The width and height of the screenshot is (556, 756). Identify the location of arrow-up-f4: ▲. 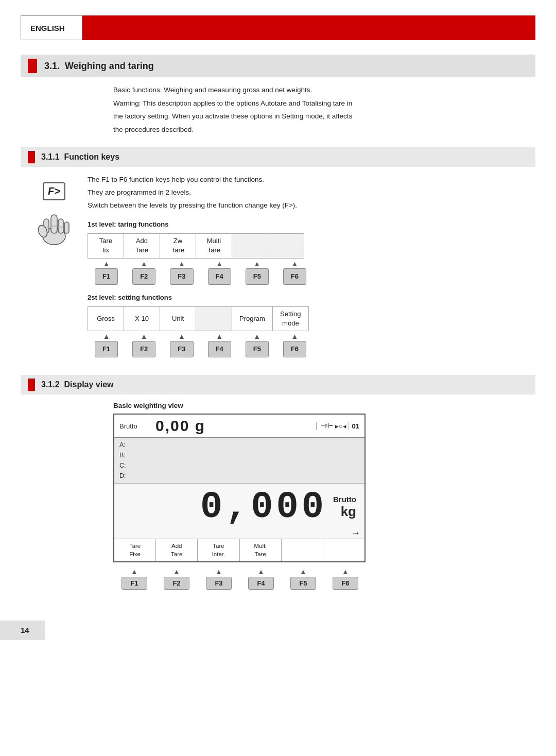
(219, 264).